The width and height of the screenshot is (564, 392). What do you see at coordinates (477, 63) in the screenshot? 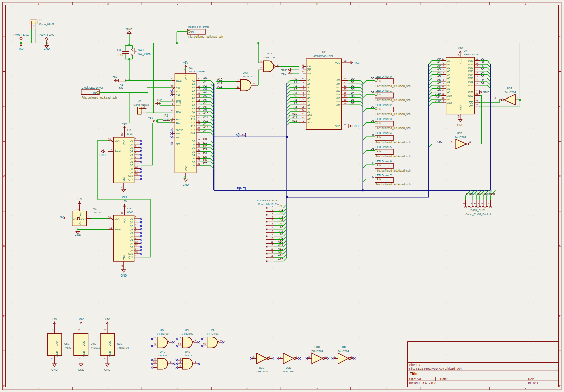
I see `svg-text: 12` at bounding box center [477, 63].